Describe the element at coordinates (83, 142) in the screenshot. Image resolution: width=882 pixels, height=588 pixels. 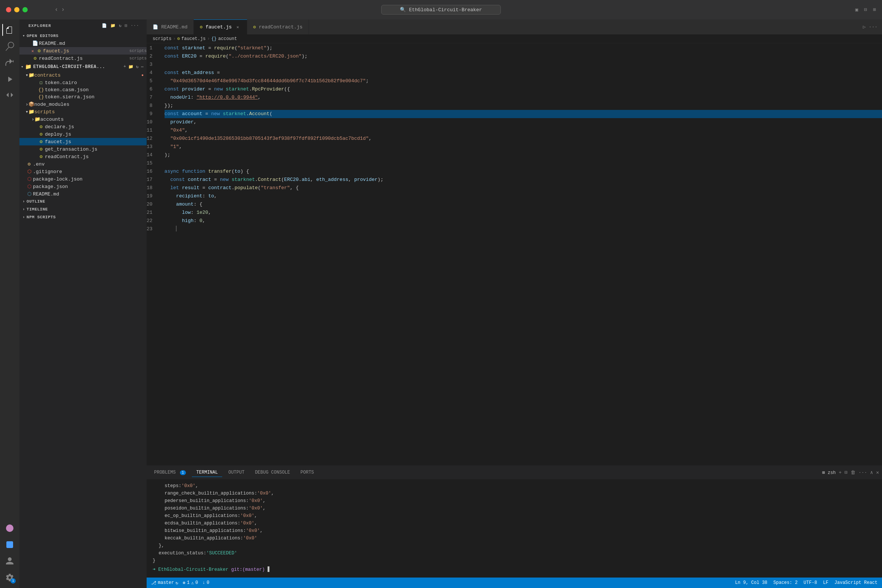
I see `faucet-file: ⚙ faucet.js` at that location.